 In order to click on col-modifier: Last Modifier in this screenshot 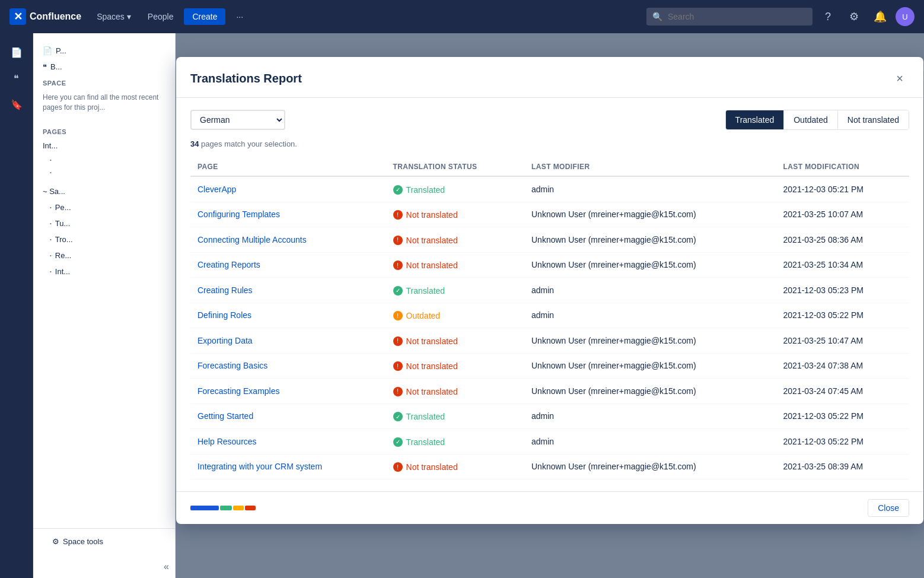, I will do `click(650, 167)`.